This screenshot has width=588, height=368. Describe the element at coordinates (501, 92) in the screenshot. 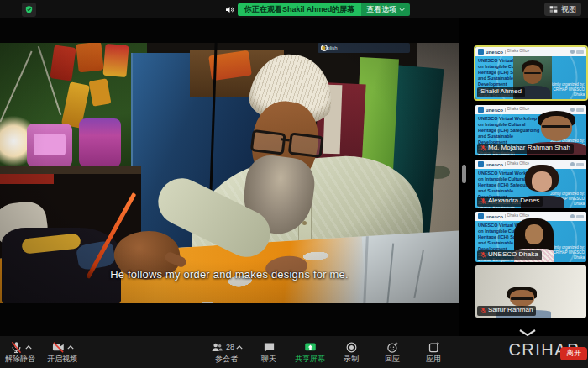

I see `participant-name-label: Shakil Ahmed` at that location.